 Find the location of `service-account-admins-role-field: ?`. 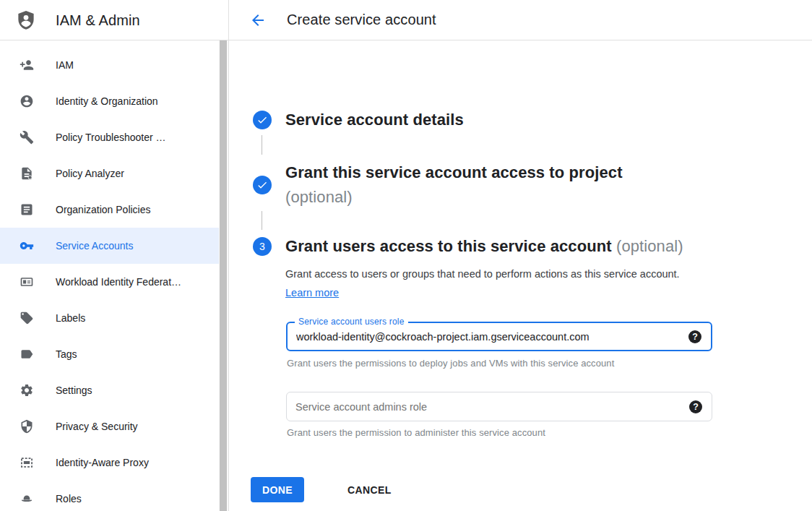

service-account-admins-role-field: ? is located at coordinates (499, 406).